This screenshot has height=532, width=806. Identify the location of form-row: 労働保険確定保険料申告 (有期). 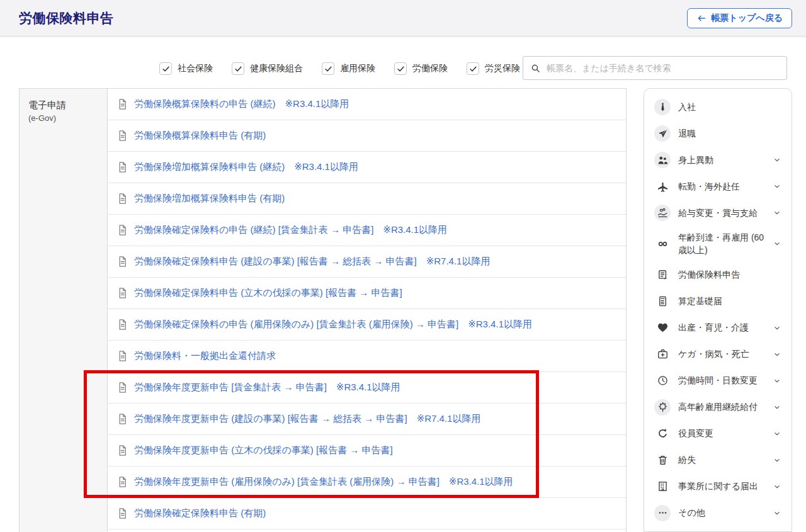
(366, 514).